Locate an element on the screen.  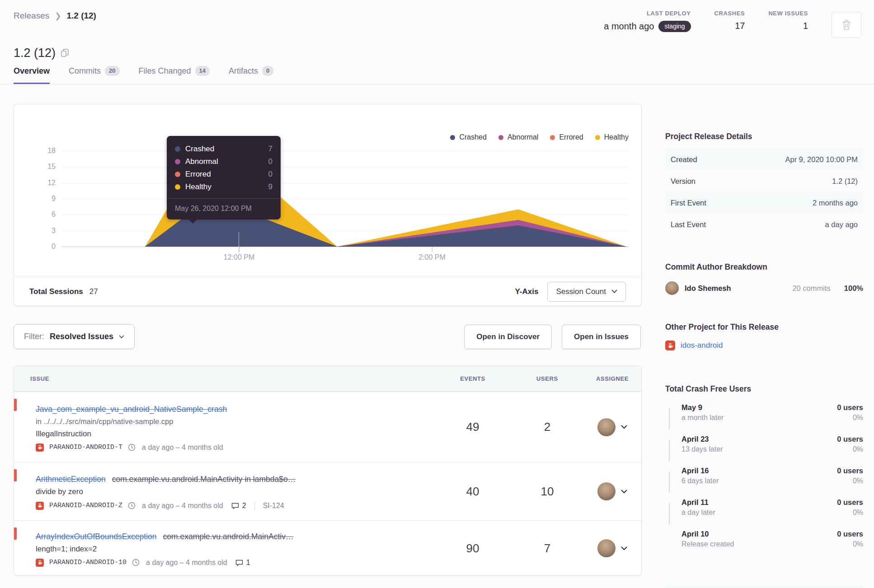
y-axis-tick: 12 is located at coordinates (44, 183).